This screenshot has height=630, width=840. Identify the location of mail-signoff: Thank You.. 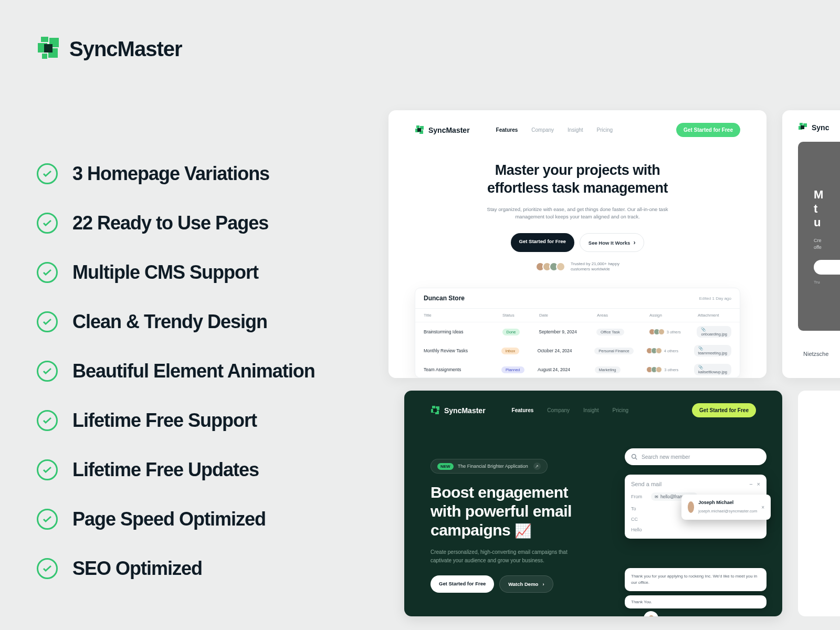
(696, 602).